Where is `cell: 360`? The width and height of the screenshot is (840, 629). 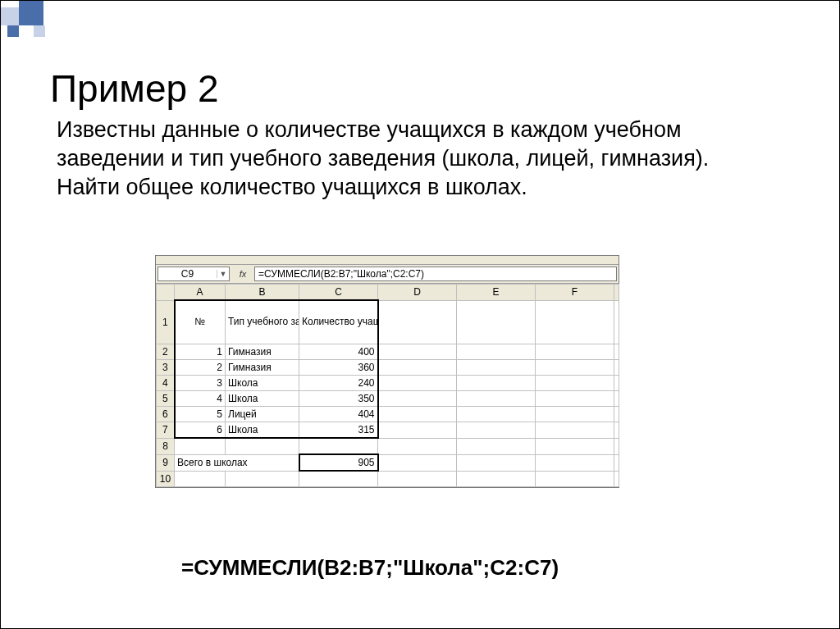
cell: 360 is located at coordinates (339, 367).